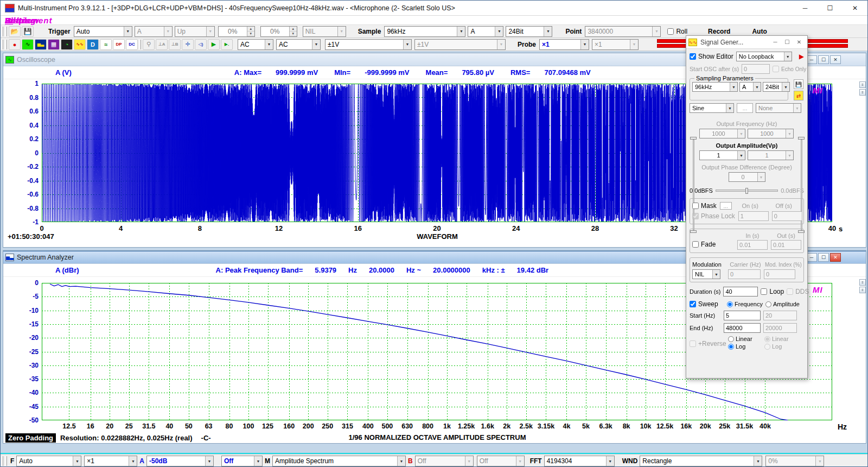 The image size is (868, 467). What do you see at coordinates (434, 8) in the screenshot?
I see `app-titlebar: Multi-Instrument Pro 3.9.12.1 - [+3DP+DL…` at bounding box center [434, 8].